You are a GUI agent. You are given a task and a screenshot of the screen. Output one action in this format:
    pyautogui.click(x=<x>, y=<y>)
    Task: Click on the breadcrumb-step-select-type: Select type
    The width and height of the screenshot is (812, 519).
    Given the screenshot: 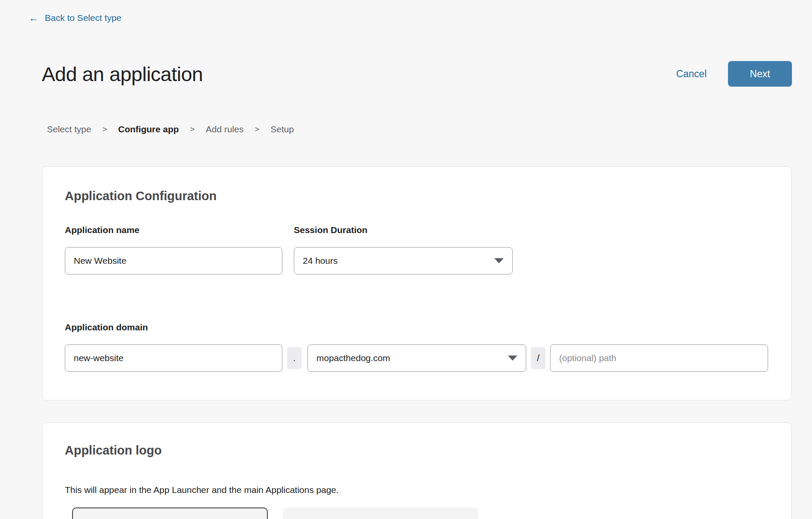 What is the action you would take?
    pyautogui.click(x=69, y=129)
    